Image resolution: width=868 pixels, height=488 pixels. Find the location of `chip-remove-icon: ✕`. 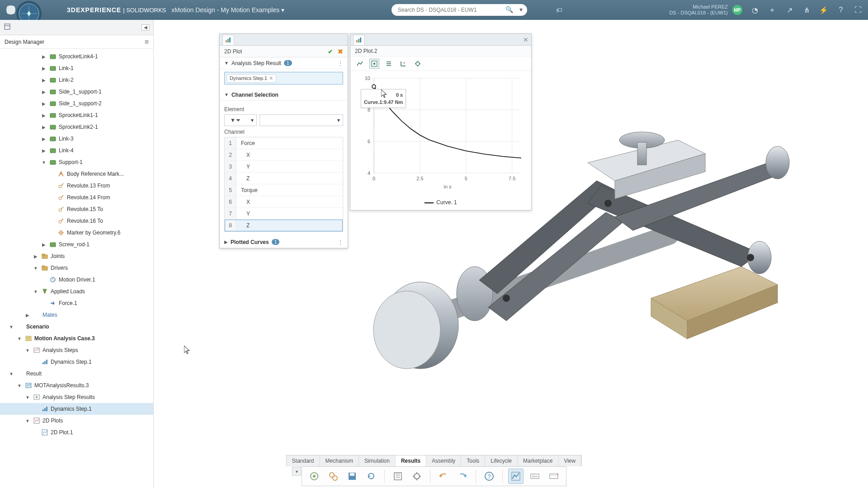

chip-remove-icon: ✕ is located at coordinates (271, 79).